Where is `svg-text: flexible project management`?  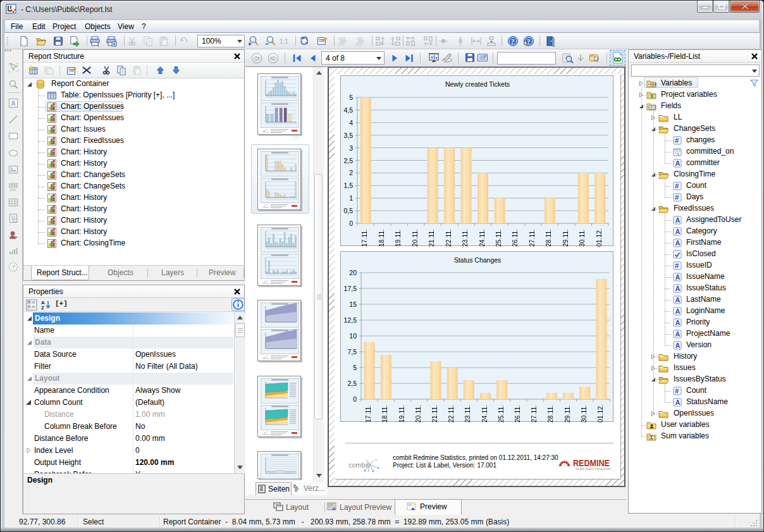 svg-text: flexible project management is located at coordinates (593, 469).